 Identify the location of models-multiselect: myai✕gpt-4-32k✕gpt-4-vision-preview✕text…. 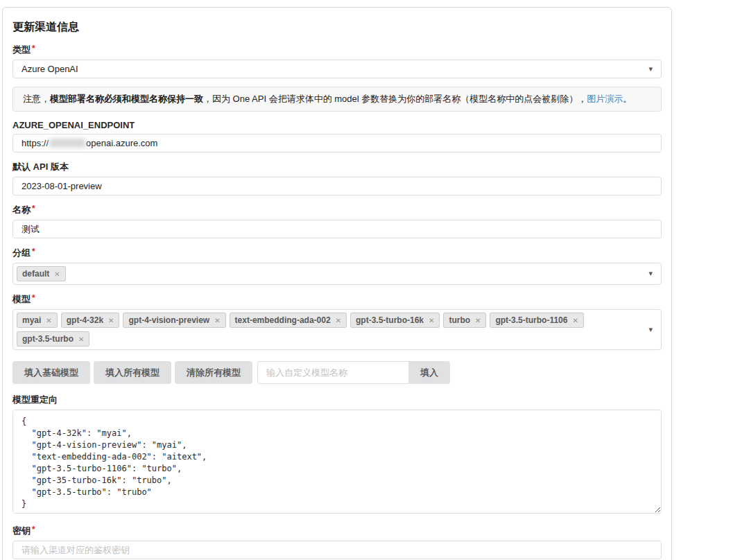
(337, 330).